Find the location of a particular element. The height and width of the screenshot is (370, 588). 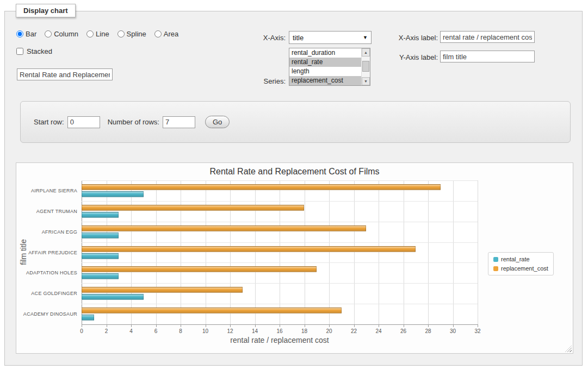

x-tick-label: 20 is located at coordinates (329, 331).